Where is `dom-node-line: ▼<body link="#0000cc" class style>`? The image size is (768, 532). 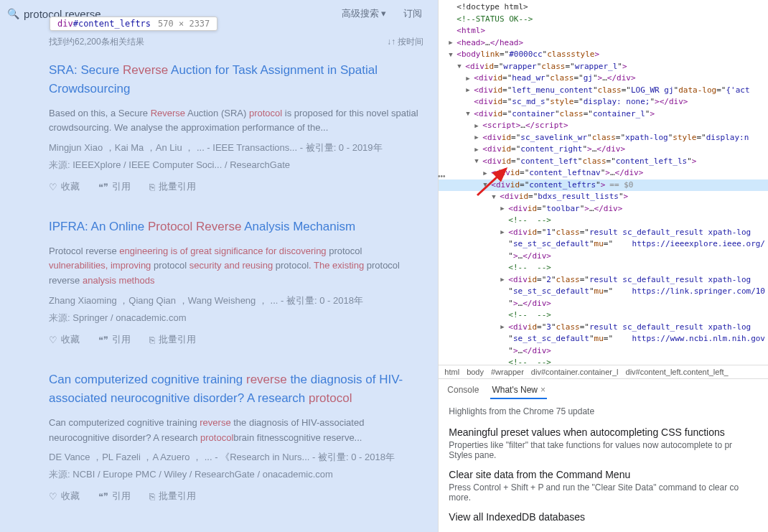
dom-node-line: ▼<body link="#0000cc" class style> is located at coordinates (603, 55).